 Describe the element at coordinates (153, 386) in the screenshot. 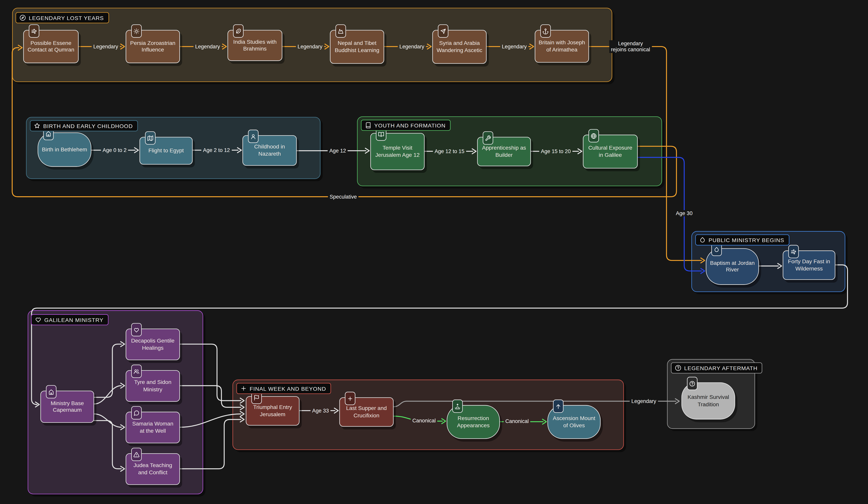

I see `node-tyre-sidon: Tyre and Sidon Ministry` at that location.